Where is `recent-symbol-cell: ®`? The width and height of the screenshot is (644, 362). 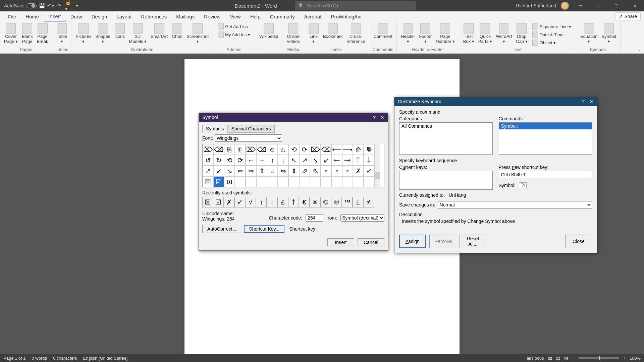
recent-symbol-cell: ® is located at coordinates (336, 202).